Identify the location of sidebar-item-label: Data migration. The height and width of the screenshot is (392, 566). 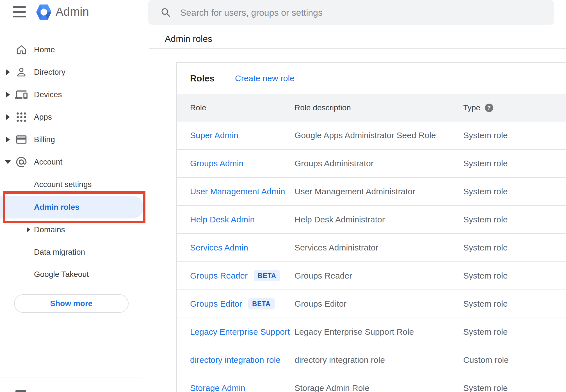
(60, 252).